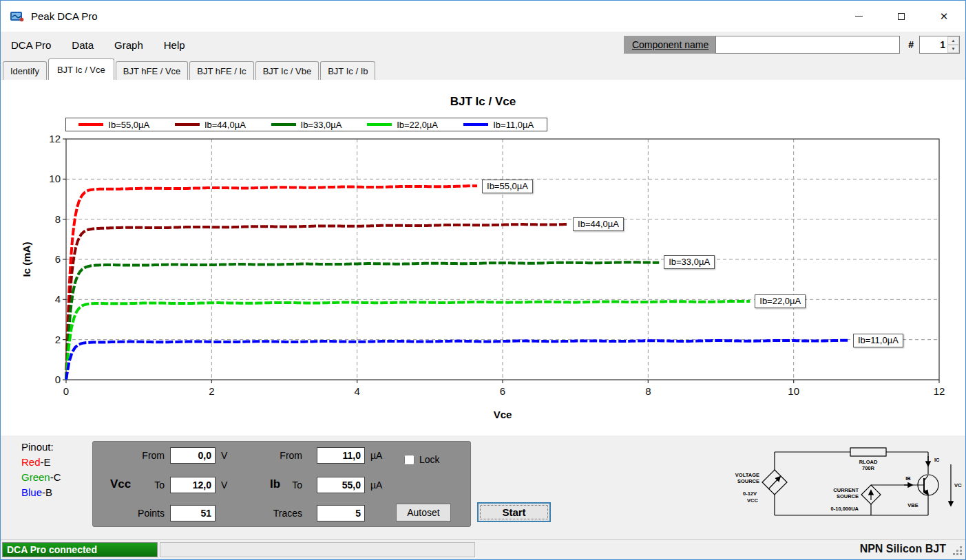 This screenshot has width=966, height=560. What do you see at coordinates (41, 447) in the screenshot?
I see `pinout-title: Pinout:` at bounding box center [41, 447].